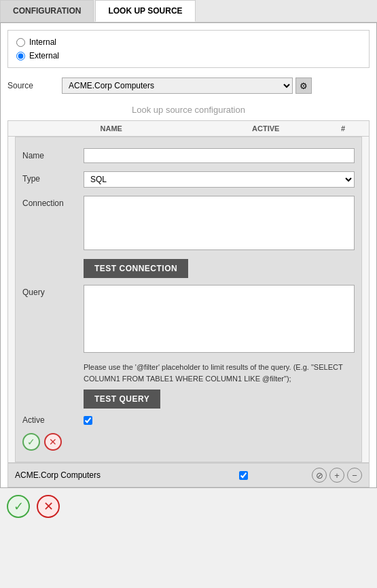  What do you see at coordinates (266, 128) in the screenshot?
I see `th-active: ACTIVE` at bounding box center [266, 128].